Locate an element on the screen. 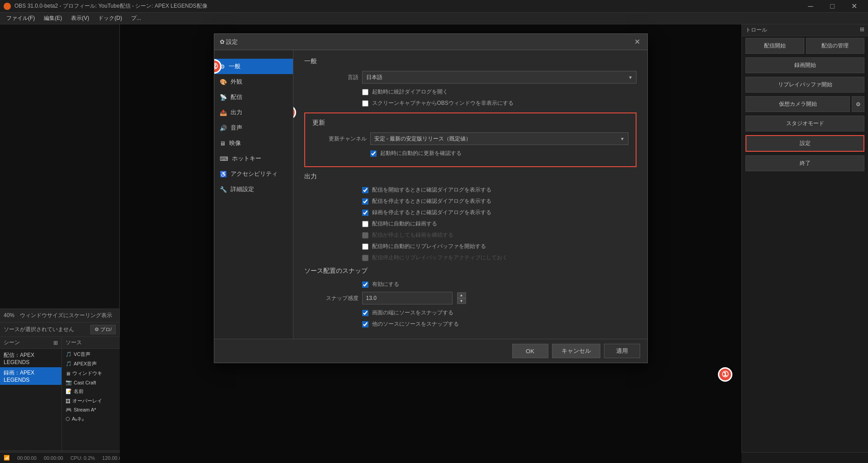 The image size is (868, 463). snap-edge-label: 画面の端にソースをスナップする is located at coordinates (413, 313).